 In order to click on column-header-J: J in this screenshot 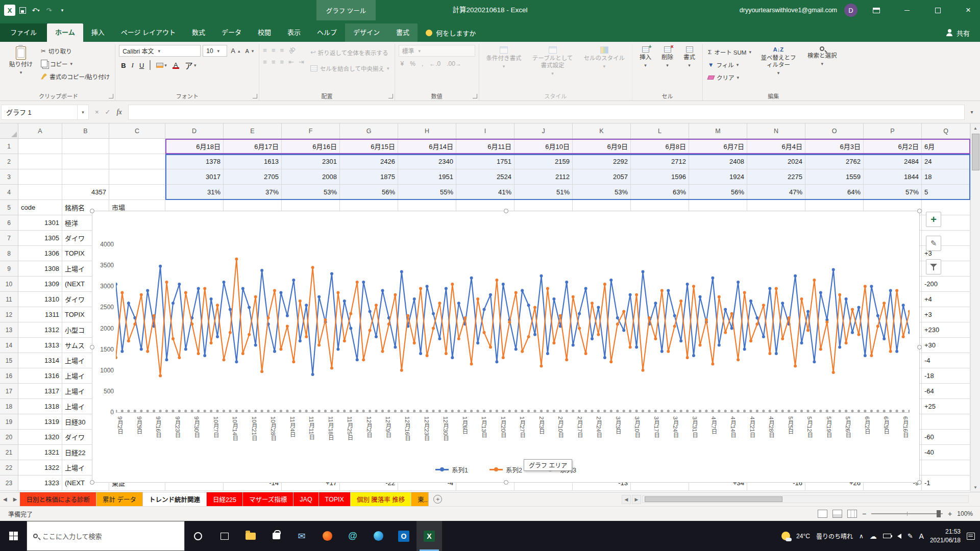, I will do `click(544, 131)`.